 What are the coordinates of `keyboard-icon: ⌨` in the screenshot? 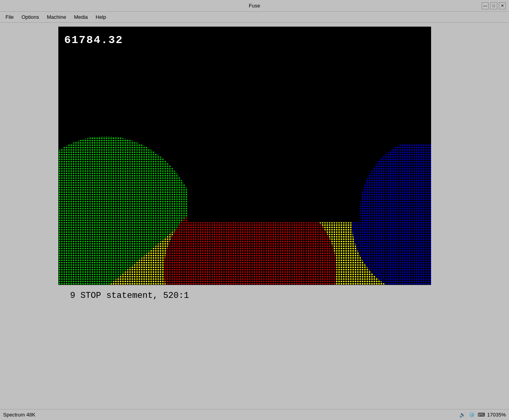 It's located at (481, 415).